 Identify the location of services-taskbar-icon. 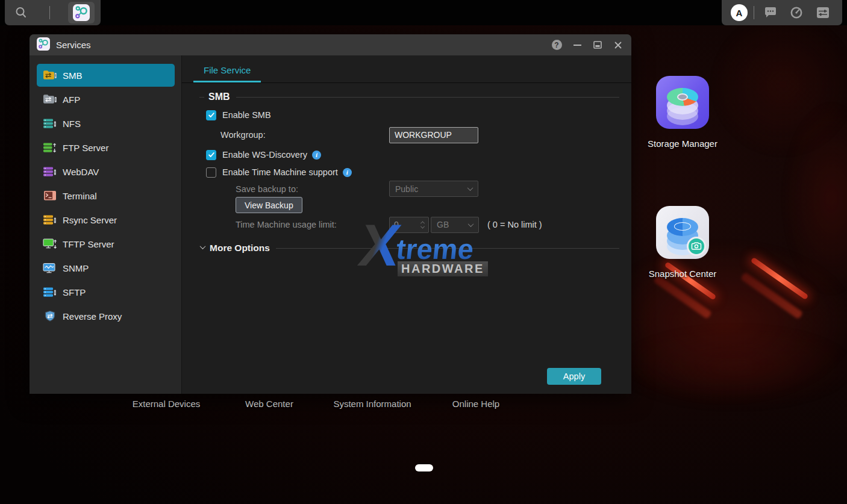
(81, 13).